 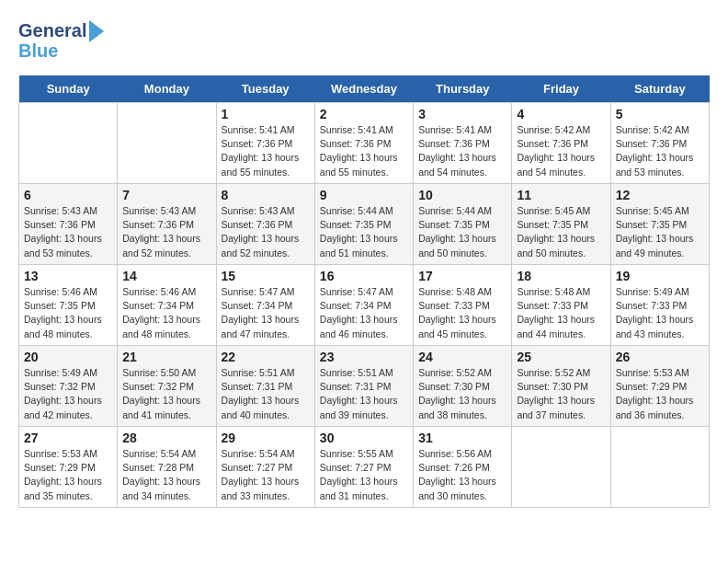 What do you see at coordinates (166, 394) in the screenshot?
I see `day-info: Sunrise: 5:50 AM Sunset: 7:32 PM Dayligh…` at bounding box center [166, 394].